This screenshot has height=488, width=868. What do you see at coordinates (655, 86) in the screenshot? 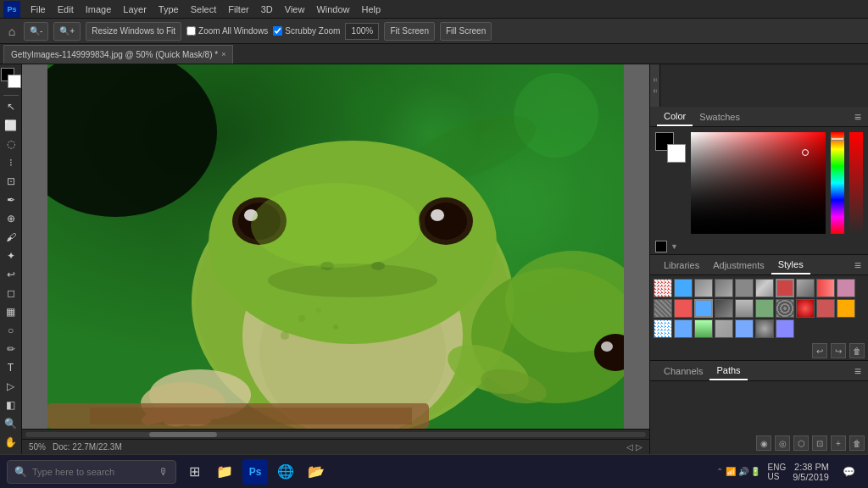
I see `panel-collapse-handle: ≡ ≡` at bounding box center [655, 86].